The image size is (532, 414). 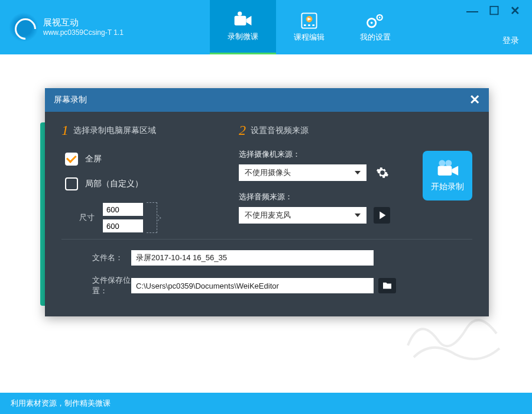 I want to click on main-nav: 录制微课 课程编辑 我的设置, so click(x=309, y=27).